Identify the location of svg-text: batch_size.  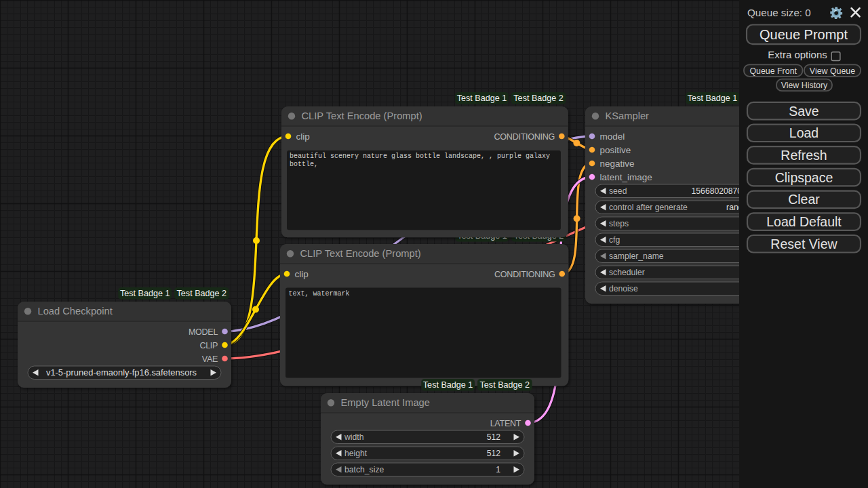
(364, 470).